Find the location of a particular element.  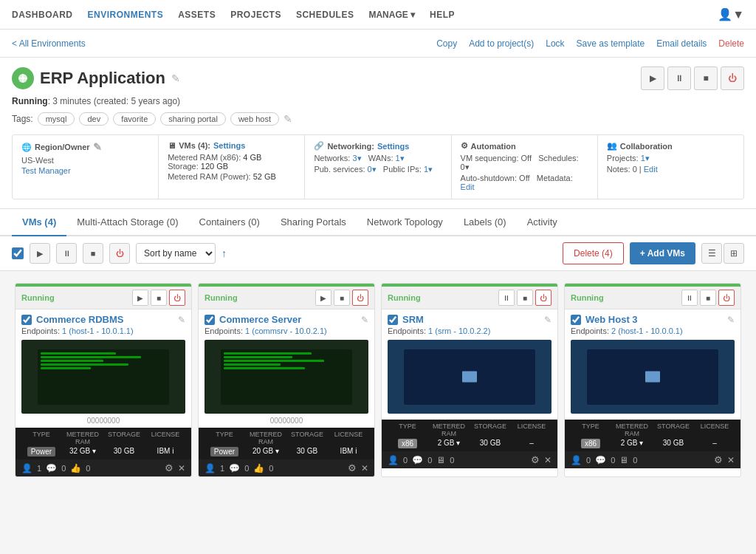

nav-dashboard: DASHBOARD is located at coordinates (43, 15).